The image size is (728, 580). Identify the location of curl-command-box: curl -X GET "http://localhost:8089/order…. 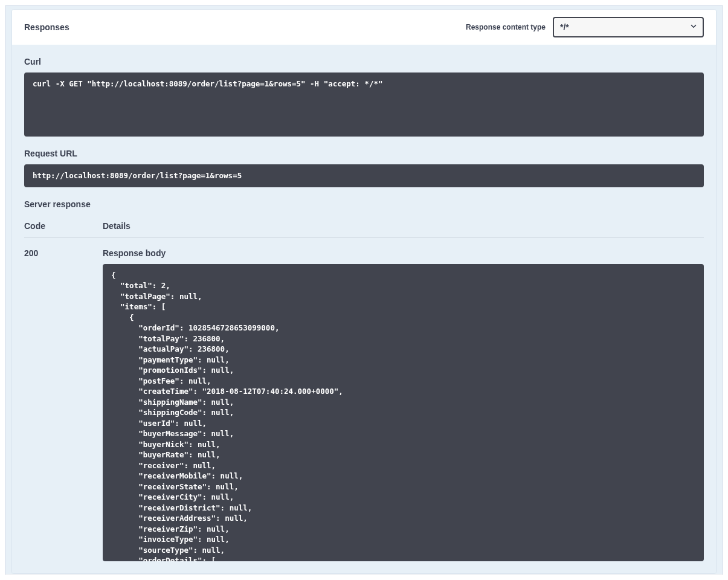
(364, 105).